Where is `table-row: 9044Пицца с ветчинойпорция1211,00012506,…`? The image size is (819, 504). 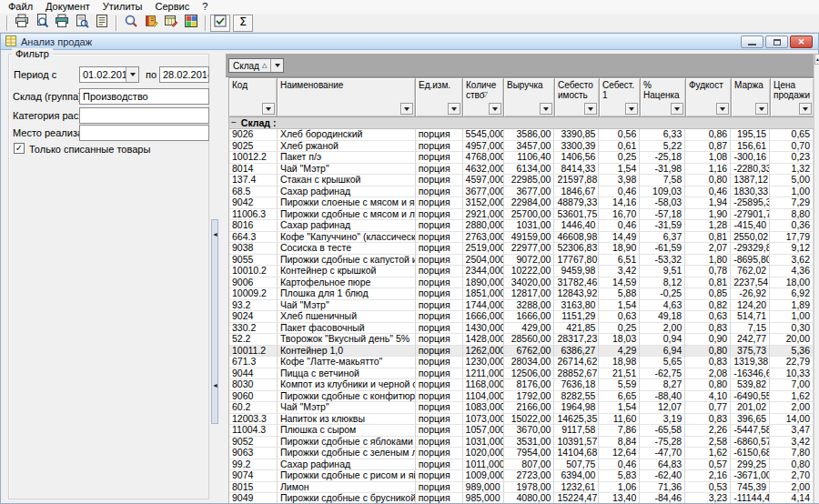 table-row: 9044Пицца с ветчинойпорция1211,00012506,… is located at coordinates (521, 375).